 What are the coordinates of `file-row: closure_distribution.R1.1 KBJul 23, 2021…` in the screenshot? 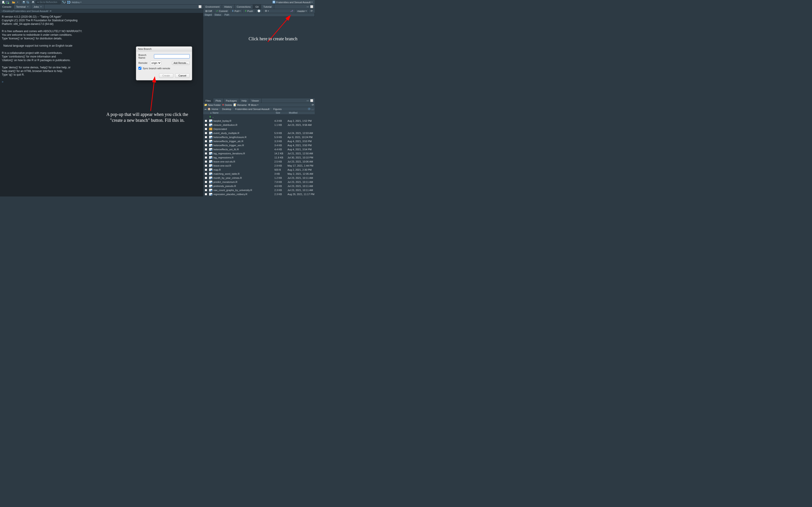 It's located at (259, 125).